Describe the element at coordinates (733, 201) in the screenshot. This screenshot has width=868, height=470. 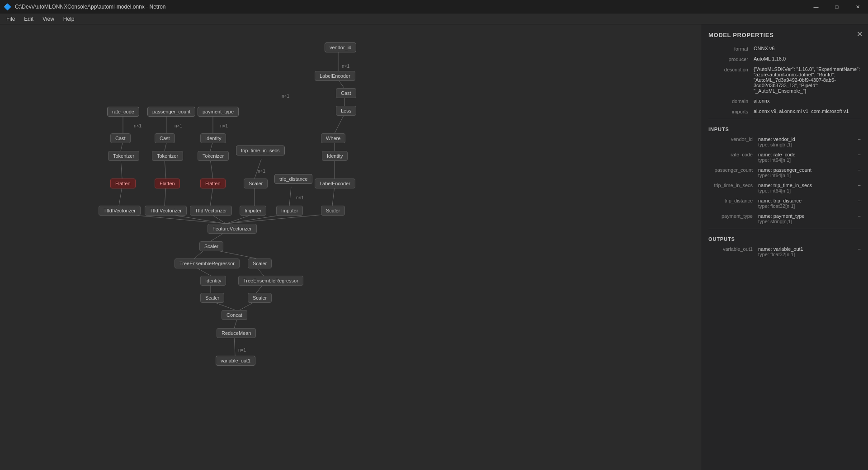
I see `input-trip-distance-label: trip_distance` at that location.